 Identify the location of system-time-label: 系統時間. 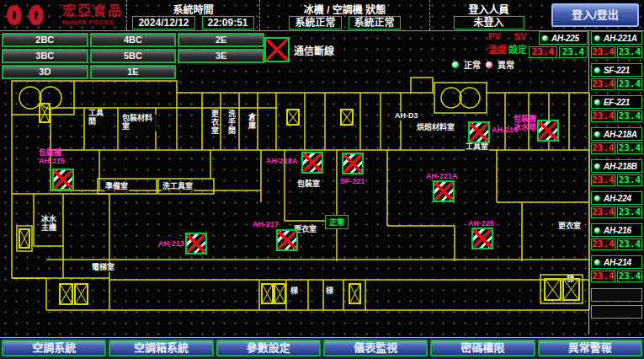
(193, 8).